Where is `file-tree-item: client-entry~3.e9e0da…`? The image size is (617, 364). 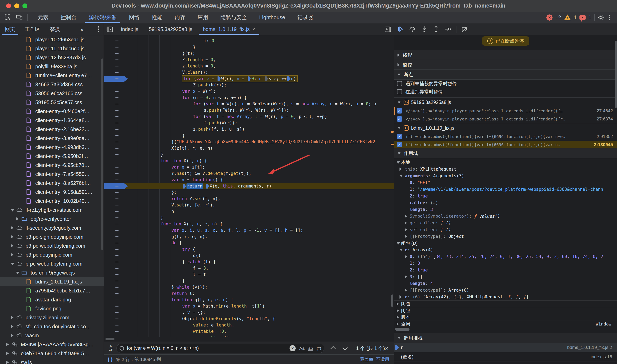
file-tree-item: client-entry~3.e9e0da… is located at coordinates (52, 138).